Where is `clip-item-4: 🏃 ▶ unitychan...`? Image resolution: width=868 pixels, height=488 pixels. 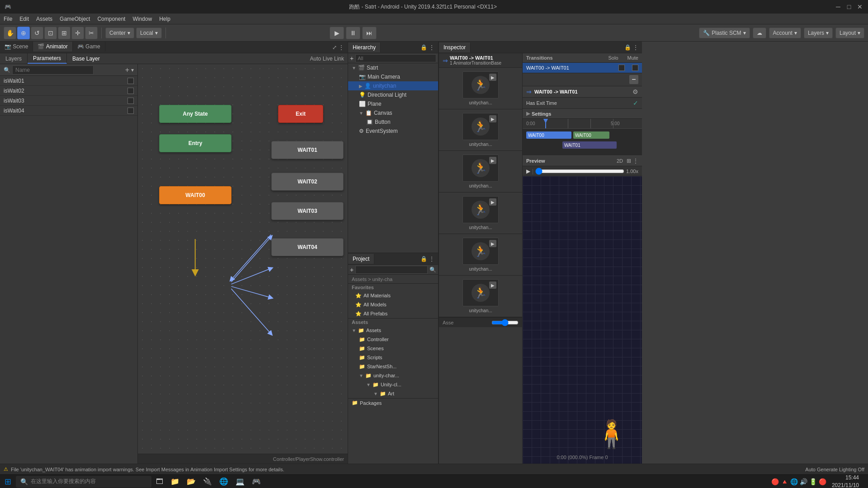 clip-item-4: 🏃 ▶ unitychan... is located at coordinates (481, 255).